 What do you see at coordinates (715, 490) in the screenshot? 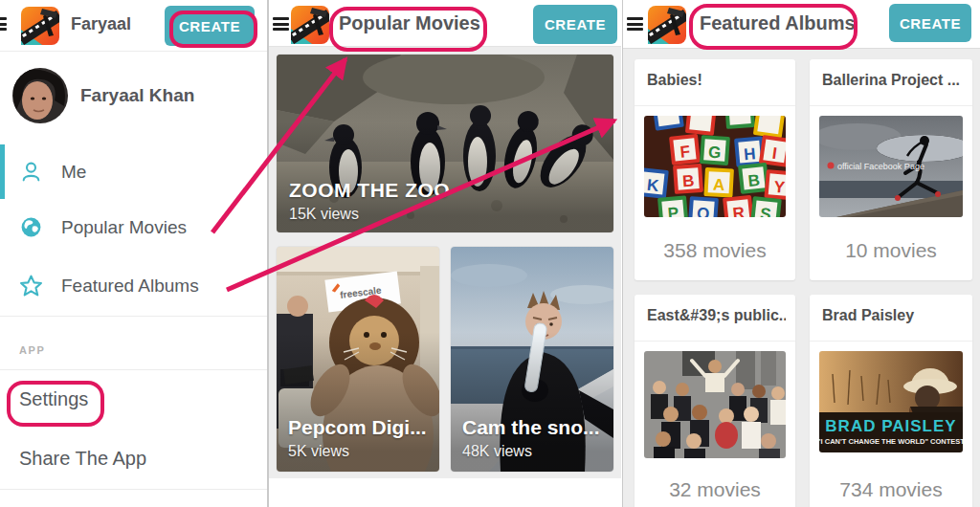
I see `album-count: 32 movies` at bounding box center [715, 490].